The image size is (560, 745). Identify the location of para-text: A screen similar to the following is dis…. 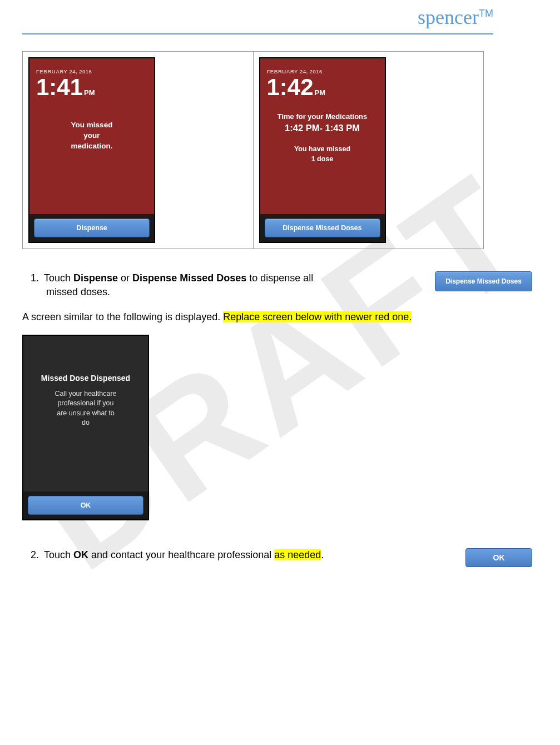
(122, 317).